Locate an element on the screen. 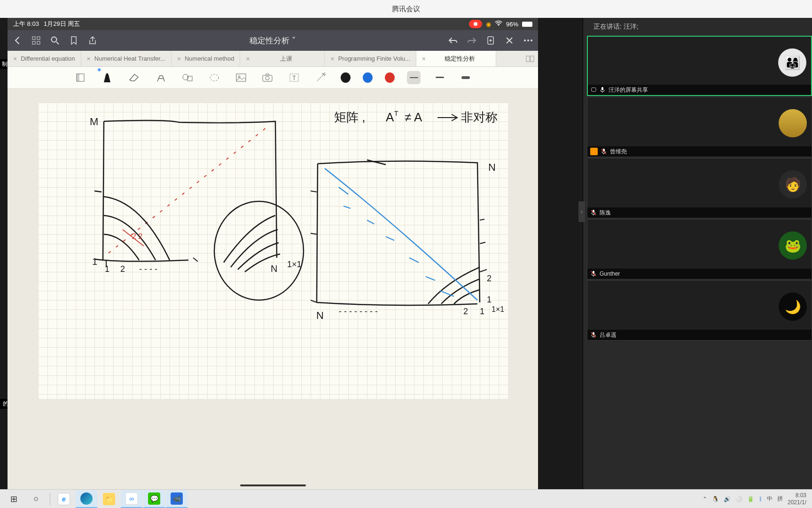  taskbar-baidu-netdisk: ∞ is located at coordinates (132, 499).